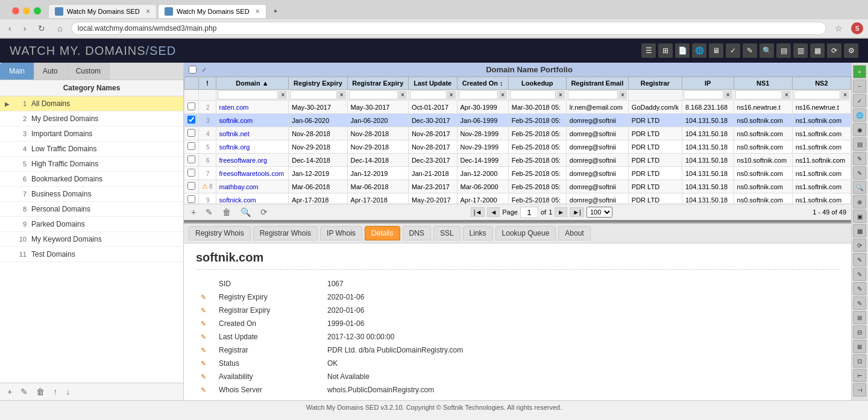  Describe the element at coordinates (518, 121) in the screenshot. I see `table-row: 3softnik.comJan-06-2020Jan-06-2020Dec-30…` at that location.